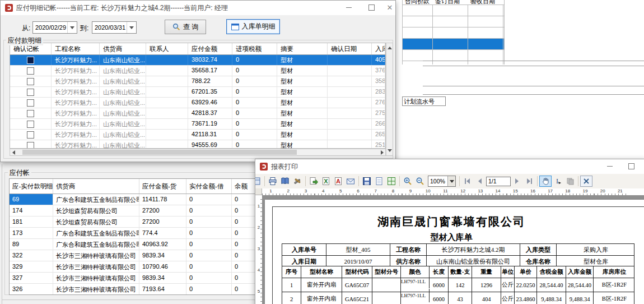  Describe the element at coordinates (351, 181) in the screenshot. I see `mail-icon` at that location.